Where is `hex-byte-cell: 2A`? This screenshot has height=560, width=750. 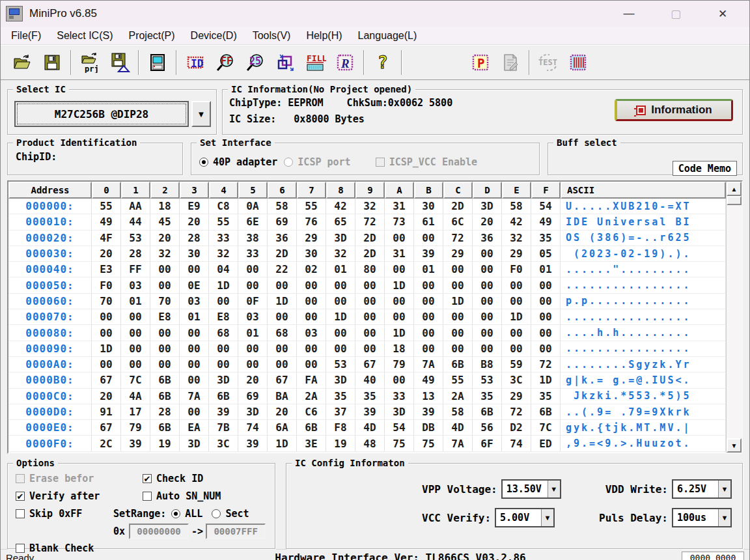
hex-byte-cell: 2A is located at coordinates (311, 397).